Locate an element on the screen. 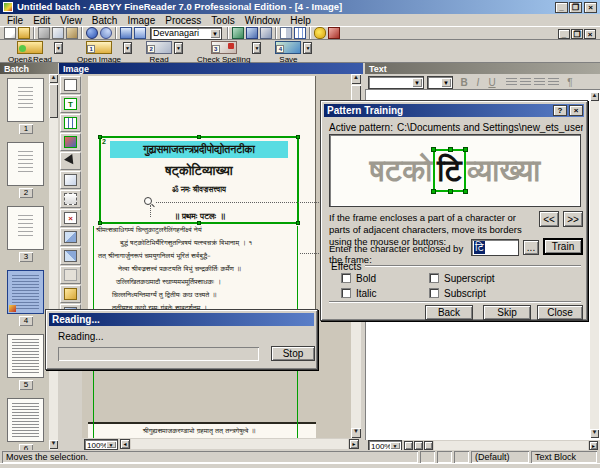 Image resolution: width=600 pixels, height=468 pixels. dictionary-icon is located at coordinates (334, 33).